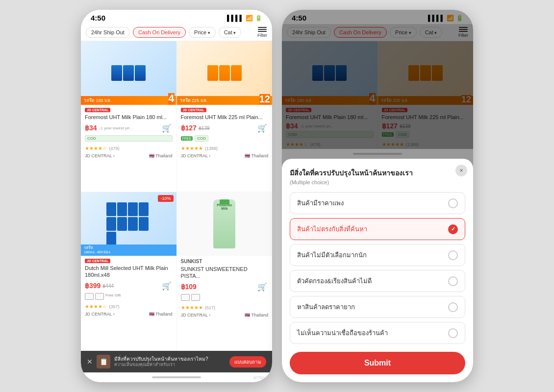  Describe the element at coordinates (259, 378) in the screenshot. I see `page-indicator: 3/750` at that location.